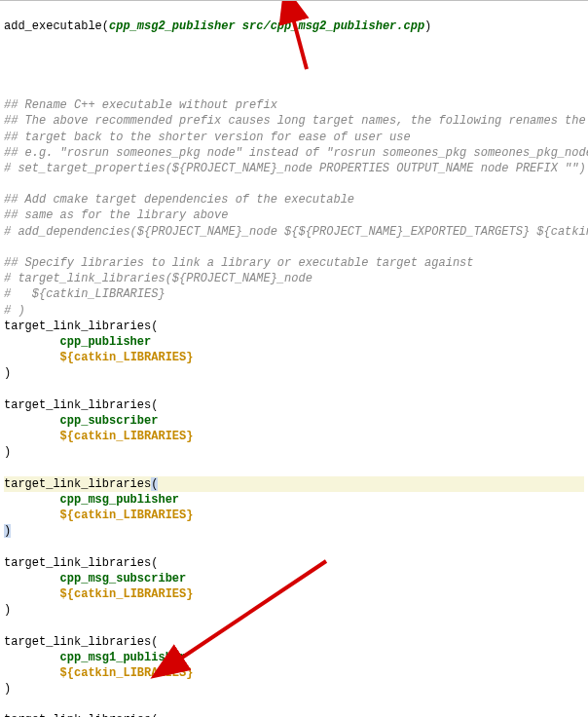 The height and width of the screenshot is (717, 588). What do you see at coordinates (15, 311) in the screenshot?
I see `comment-line: # )` at bounding box center [15, 311].